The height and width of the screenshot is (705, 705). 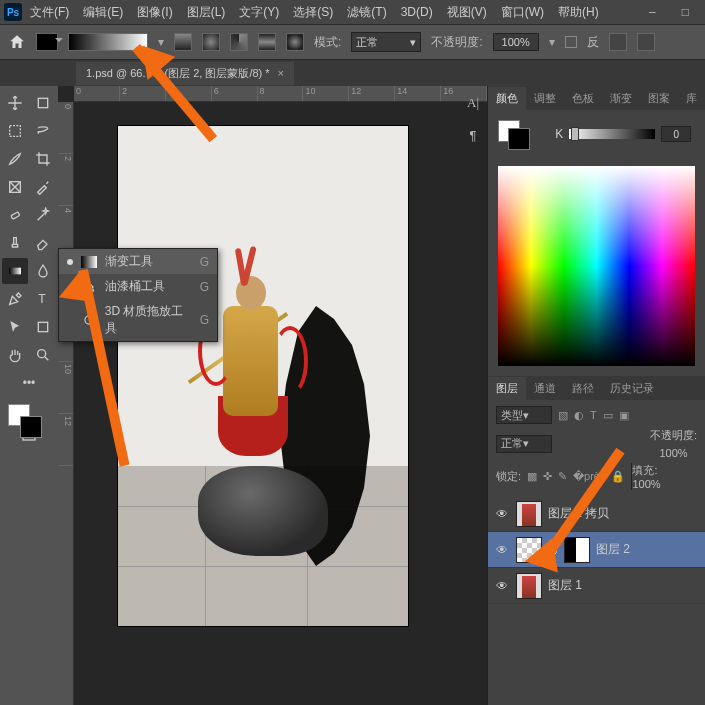 I want to click on k-slider: K 0, so click(x=623, y=134).